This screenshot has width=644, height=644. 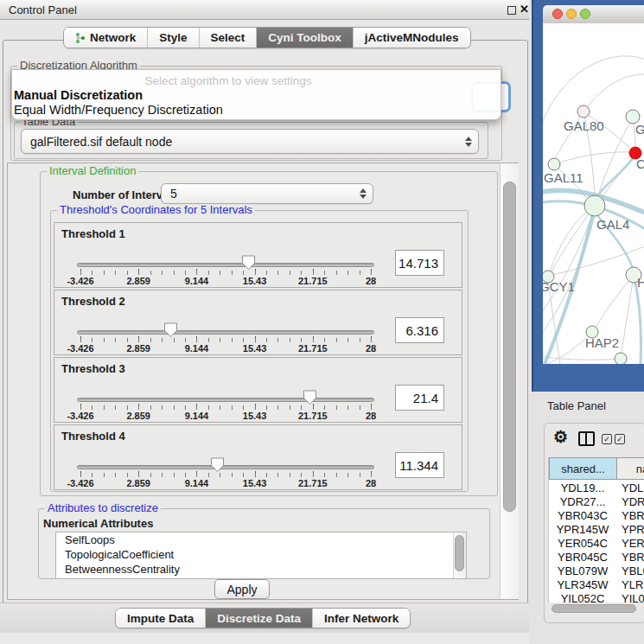 What do you see at coordinates (640, 130) in the screenshot?
I see `label-ga-partial: GA` at bounding box center [640, 130].